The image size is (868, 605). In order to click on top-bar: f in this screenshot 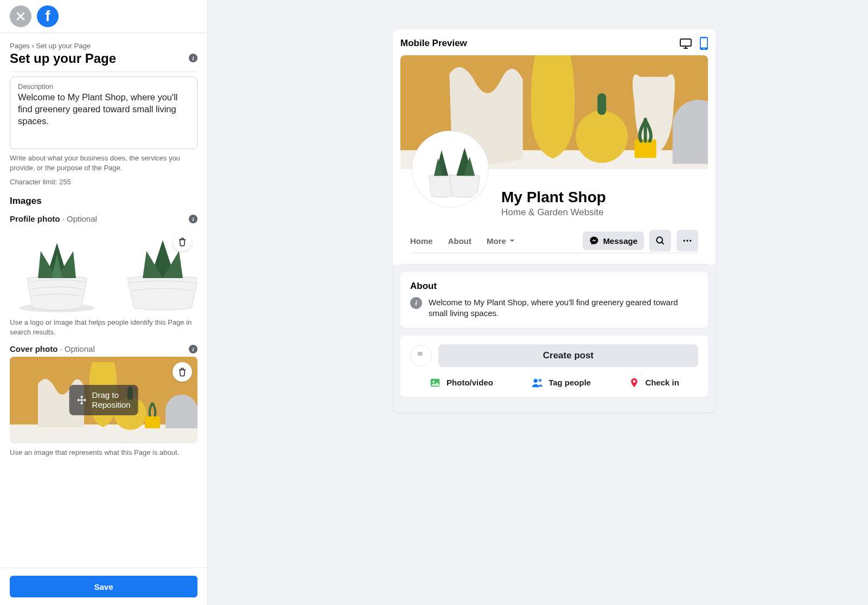, I will do `click(104, 16)`.